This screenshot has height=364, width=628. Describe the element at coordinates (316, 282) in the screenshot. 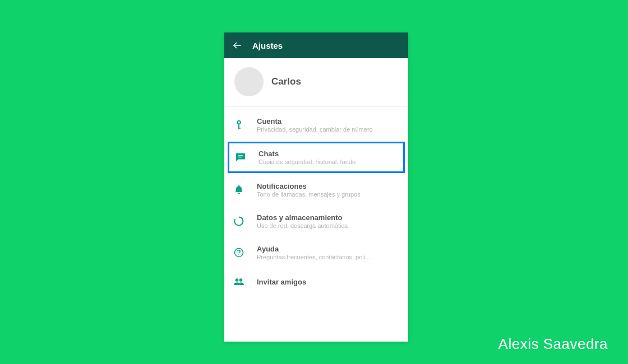

I see `settings-item-invite: Invitar amigos` at that location.